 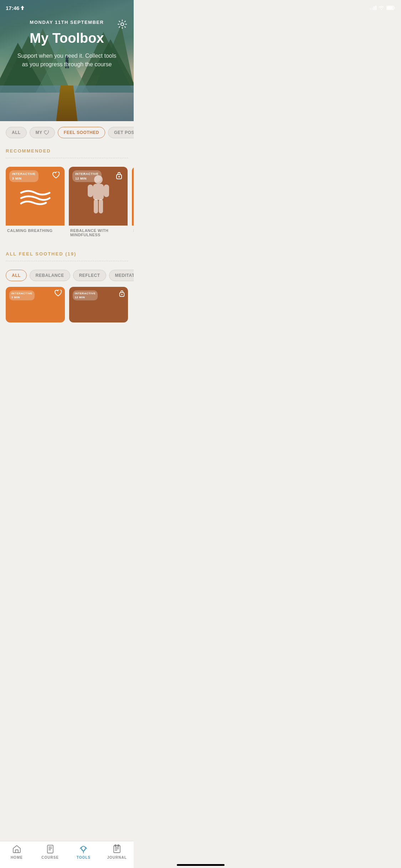 What do you see at coordinates (121, 275) in the screenshot?
I see `sub-filter-meditate: MEDITATE` at bounding box center [121, 275].